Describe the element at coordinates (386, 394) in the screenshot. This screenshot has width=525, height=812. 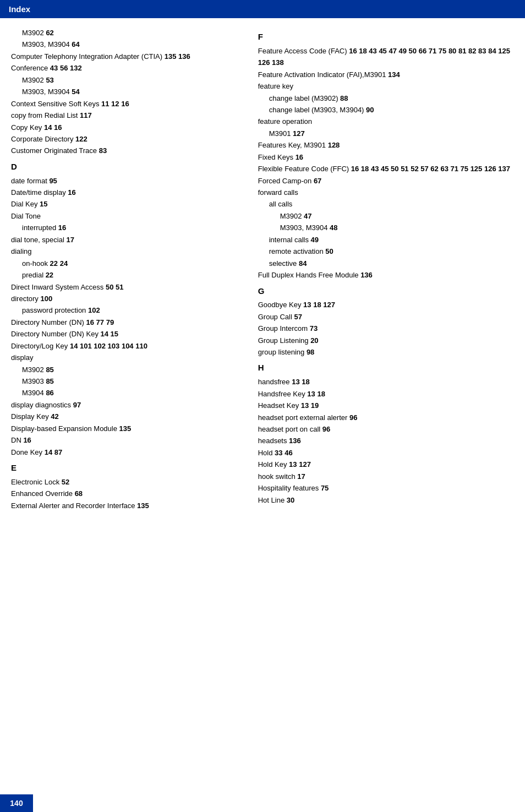
I see `list-item: Handsfree Key 13 18` at that location.